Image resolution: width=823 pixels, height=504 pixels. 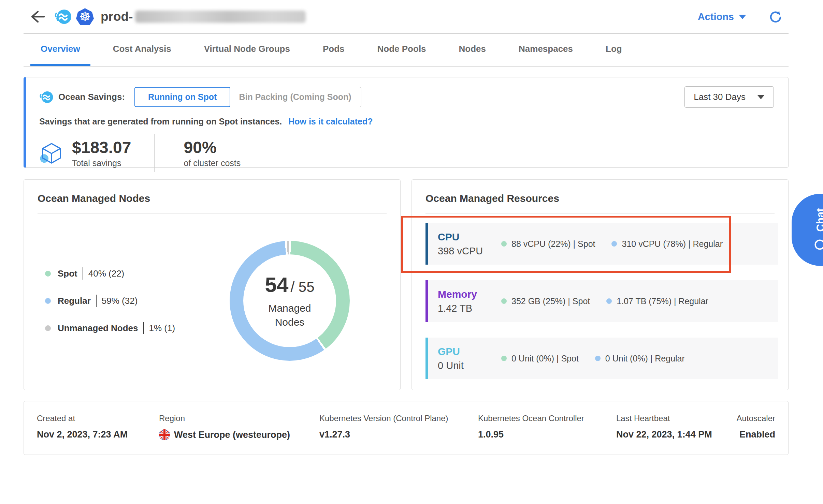 I want to click on back-button, so click(x=38, y=17).